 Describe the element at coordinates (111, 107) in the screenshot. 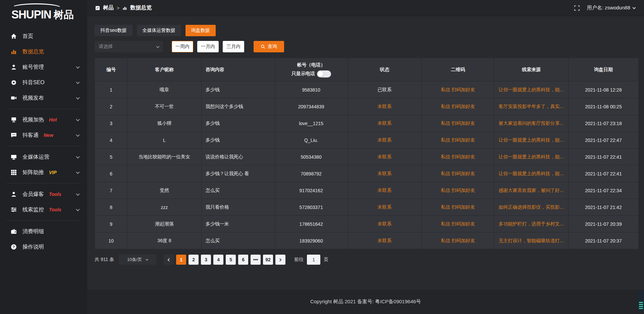

I see `cell-id-cell: 2` at that location.